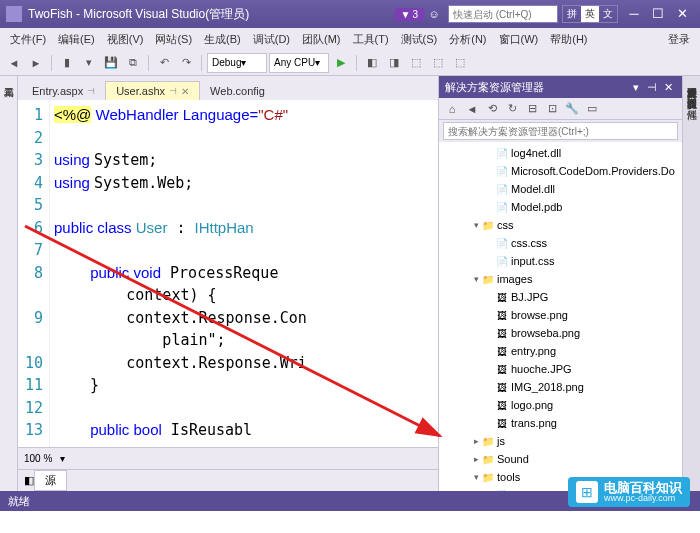 The height and width of the screenshot is (533, 700). What do you see at coordinates (272, 40) in the screenshot?
I see `menu-debug: 调试(D)` at bounding box center [272, 40].